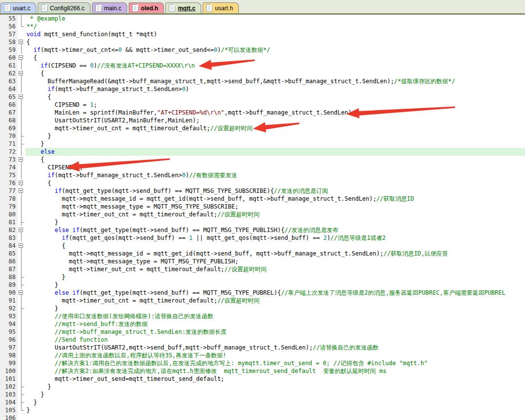 This screenshot has width=525, height=420. I want to click on line-number: 84, so click(9, 246).